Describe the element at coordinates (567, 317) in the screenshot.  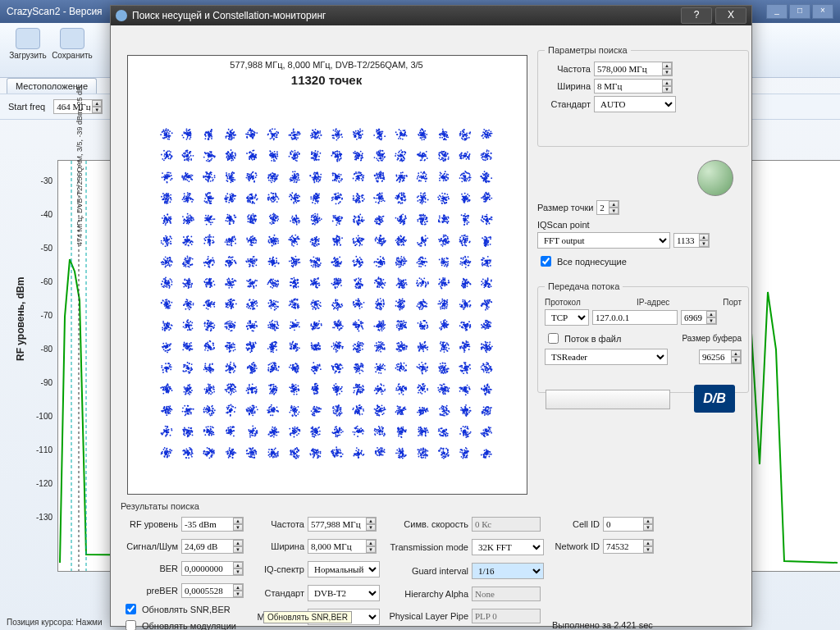
I see `proto-select: TCP` at that location.